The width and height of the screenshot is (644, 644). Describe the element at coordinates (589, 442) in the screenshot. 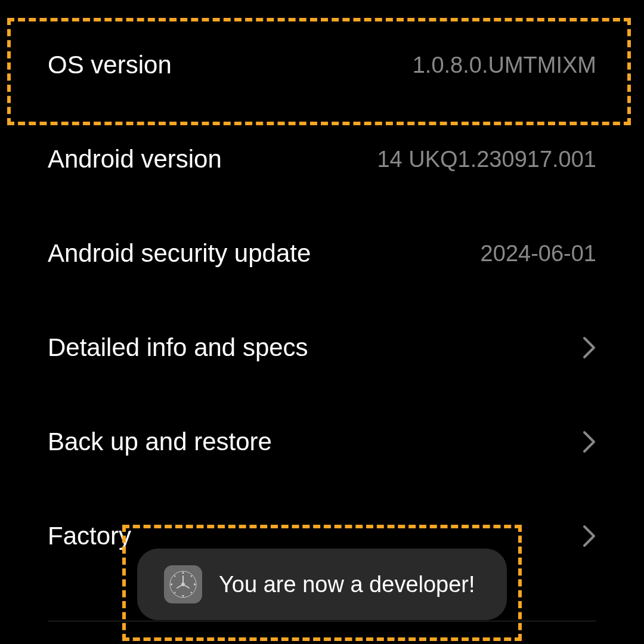

I see `backup-restore-right` at that location.